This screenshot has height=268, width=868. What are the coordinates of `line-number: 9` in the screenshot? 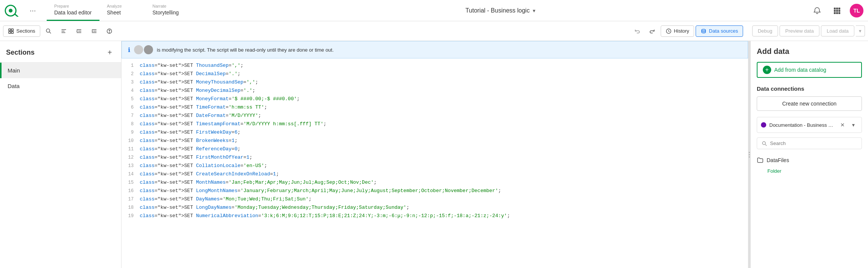 It's located at (131, 132).